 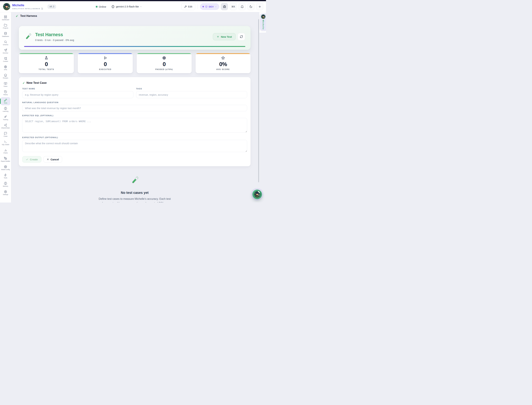 I want to click on field-expected-sql: EXPECTED SQL (OPTIONAL), so click(x=135, y=124).